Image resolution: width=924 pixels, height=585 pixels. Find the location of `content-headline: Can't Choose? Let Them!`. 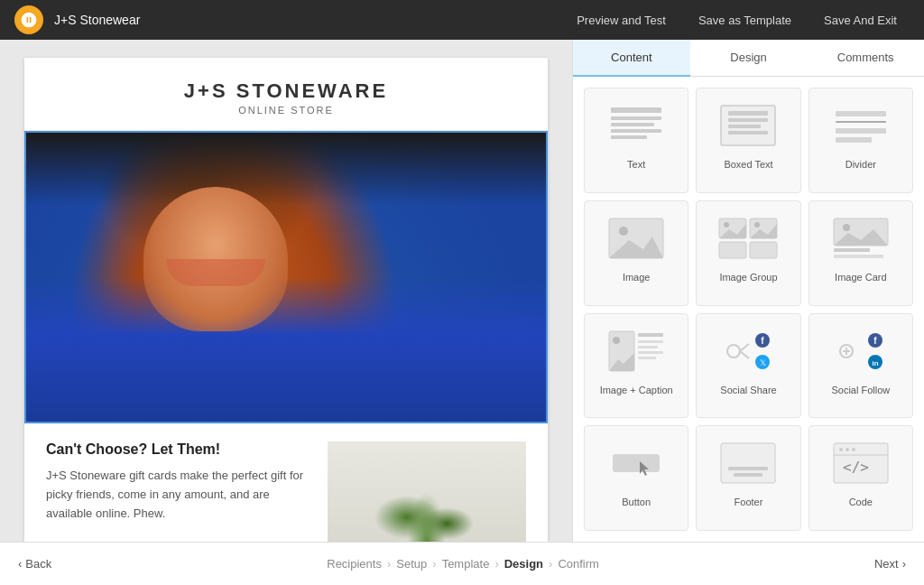

content-headline: Can't Choose? Let Them! is located at coordinates (178, 450).